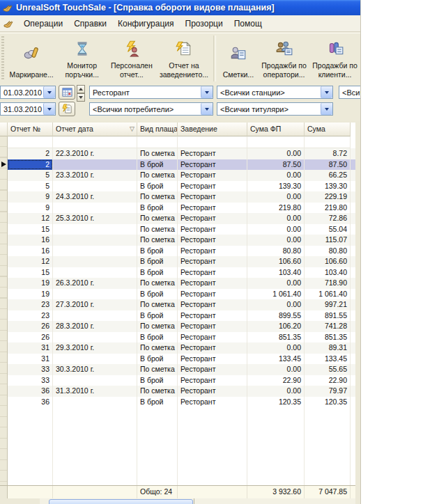 Image resolution: width=446 pixels, height=504 pixels. I want to click on menu-reports: Справки, so click(91, 24).